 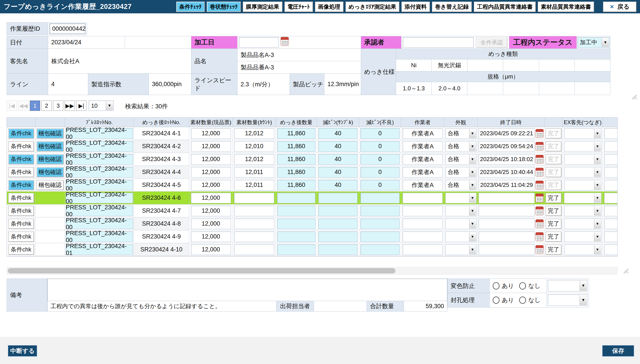 What do you see at coordinates (24, 106) in the screenshot?
I see `prev-page-button: ◀◀` at bounding box center [24, 106].